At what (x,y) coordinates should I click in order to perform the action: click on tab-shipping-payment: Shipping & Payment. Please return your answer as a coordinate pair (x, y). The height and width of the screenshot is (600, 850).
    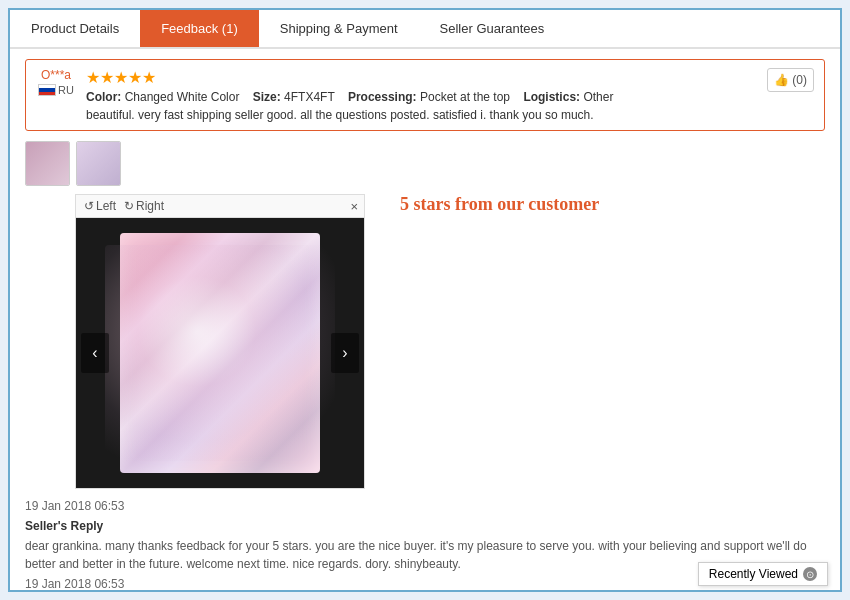
    Looking at the image, I should click on (339, 28).